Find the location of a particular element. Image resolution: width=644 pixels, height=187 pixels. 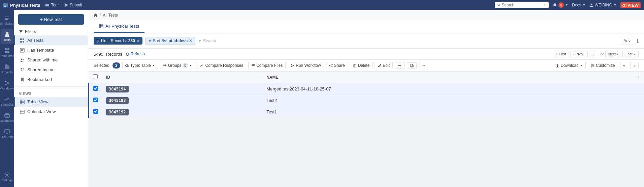

calendar-icon is located at coordinates (22, 112).